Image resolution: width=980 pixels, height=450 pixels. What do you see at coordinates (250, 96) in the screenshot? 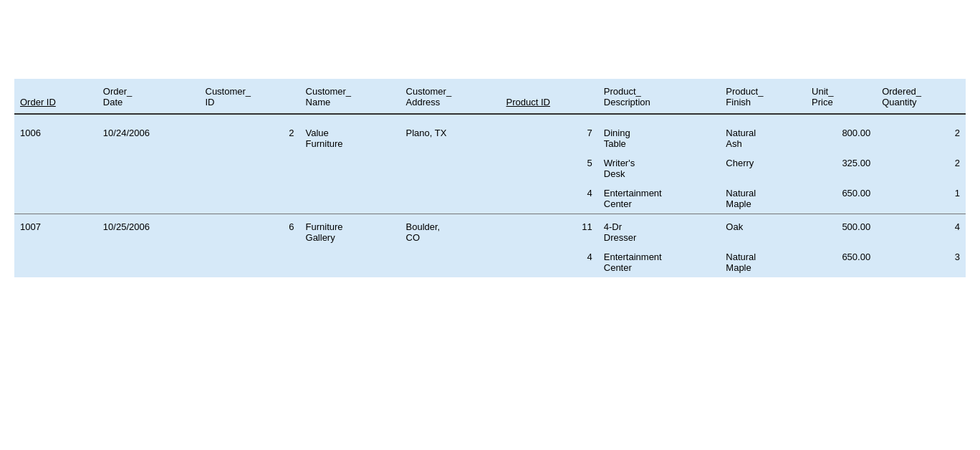
I see `col-customer-id: Customer_ID` at bounding box center [250, 96].